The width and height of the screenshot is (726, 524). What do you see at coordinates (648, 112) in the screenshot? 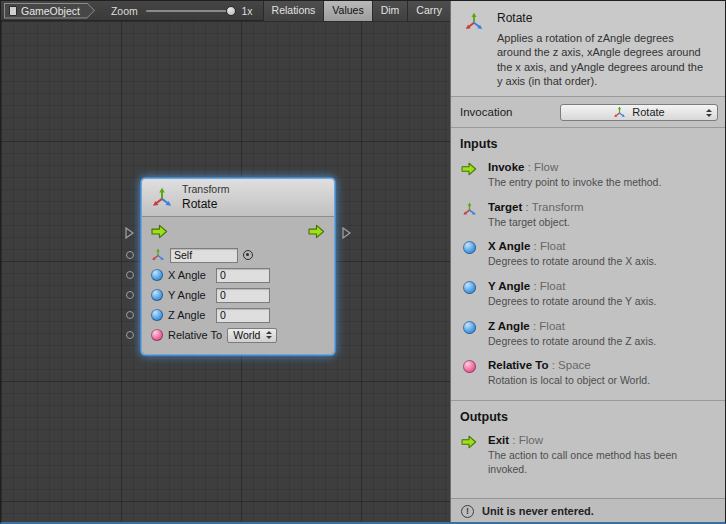
I see `invocation-value: Rotate` at bounding box center [648, 112].